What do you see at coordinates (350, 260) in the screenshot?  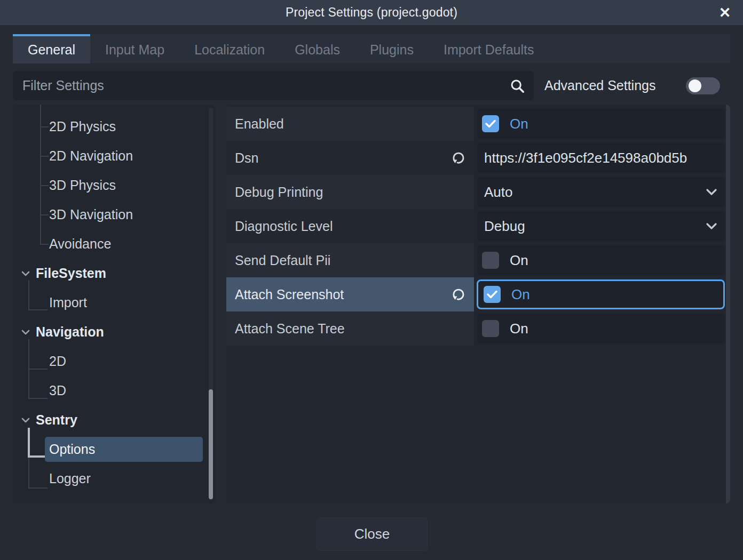 I see `setting-label-cell: Send Default Pii` at bounding box center [350, 260].